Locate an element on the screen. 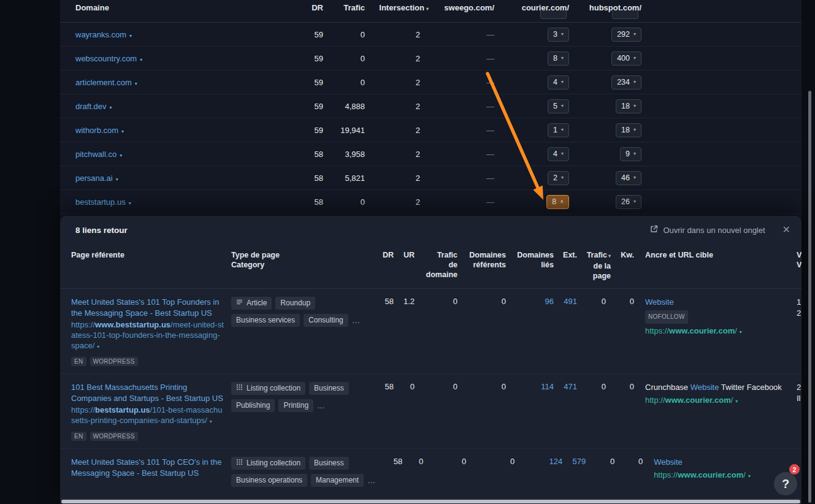  ext-cell: 491 is located at coordinates (565, 302).